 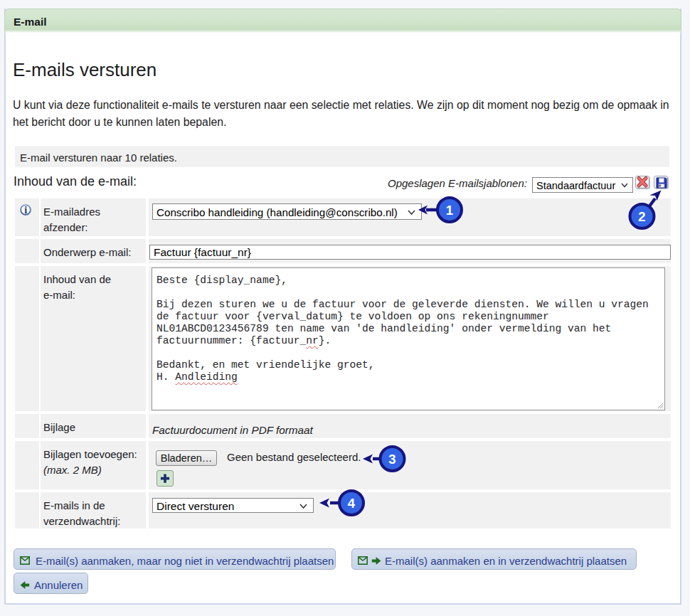 What do you see at coordinates (642, 216) in the screenshot?
I see `svg-text: 2` at bounding box center [642, 216].